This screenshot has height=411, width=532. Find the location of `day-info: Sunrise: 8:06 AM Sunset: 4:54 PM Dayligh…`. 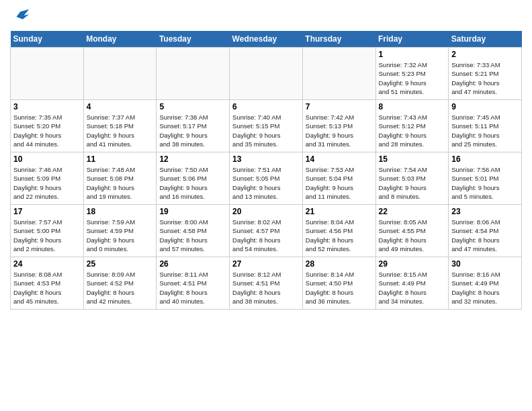

day-info: Sunrise: 8:06 AM Sunset: 4:54 PM Dayligh… is located at coordinates (485, 235).